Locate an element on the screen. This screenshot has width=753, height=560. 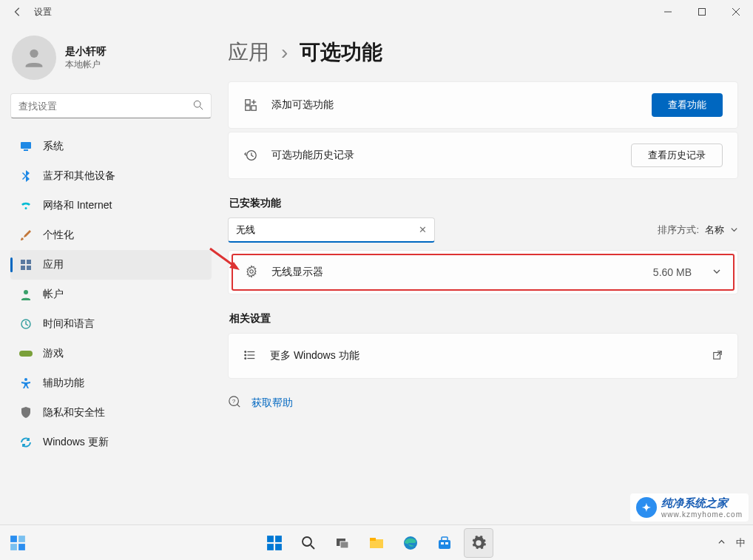
filter-input is located at coordinates (327, 229).